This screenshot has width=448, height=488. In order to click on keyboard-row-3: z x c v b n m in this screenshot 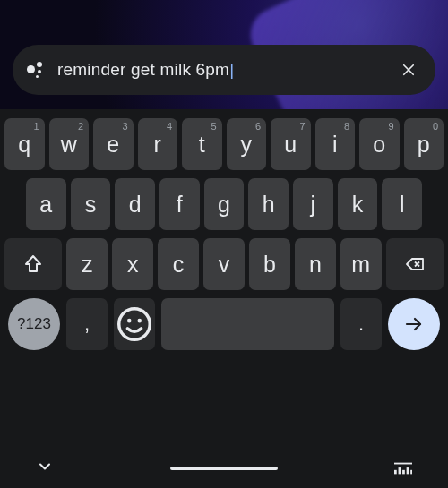, I will do `click(224, 264)`.